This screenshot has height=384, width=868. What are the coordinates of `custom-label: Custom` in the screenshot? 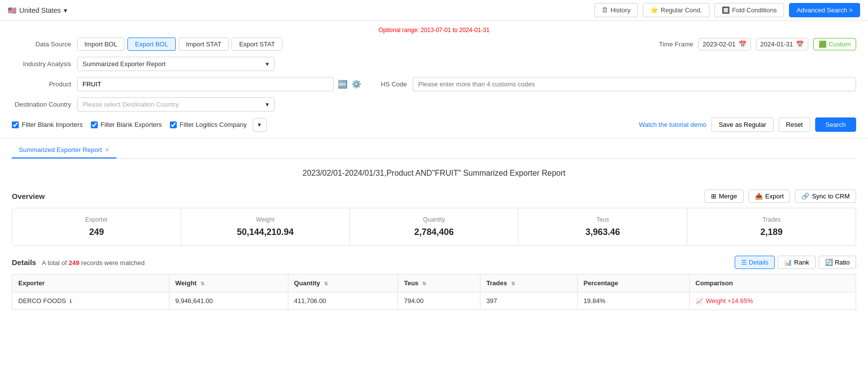 It's located at (839, 44).